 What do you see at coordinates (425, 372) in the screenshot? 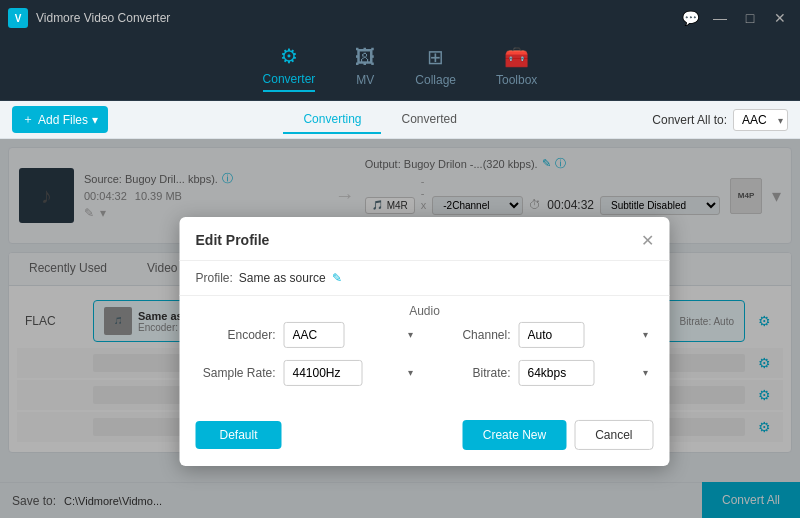
I see `modal-row-samplerate-bitrate: Sample Rate: 44100Hz 22050Hz 11025Hz ▾ B…` at bounding box center [425, 372].